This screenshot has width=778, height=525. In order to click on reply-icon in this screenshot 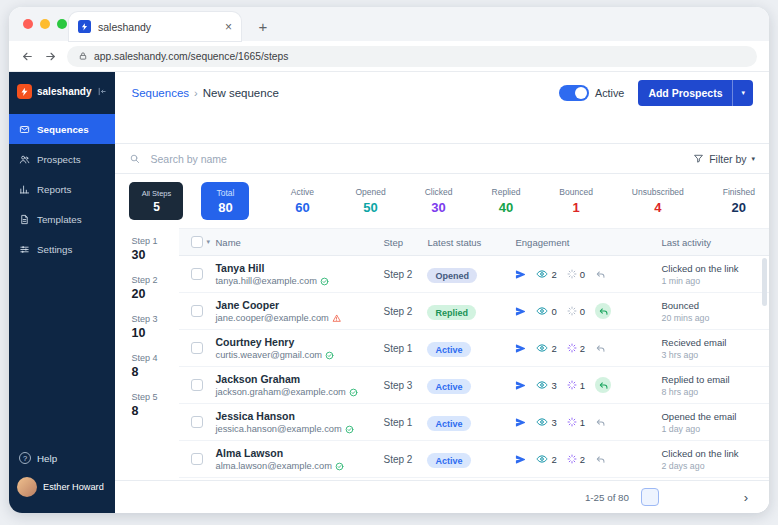, I will do `click(600, 274)`.